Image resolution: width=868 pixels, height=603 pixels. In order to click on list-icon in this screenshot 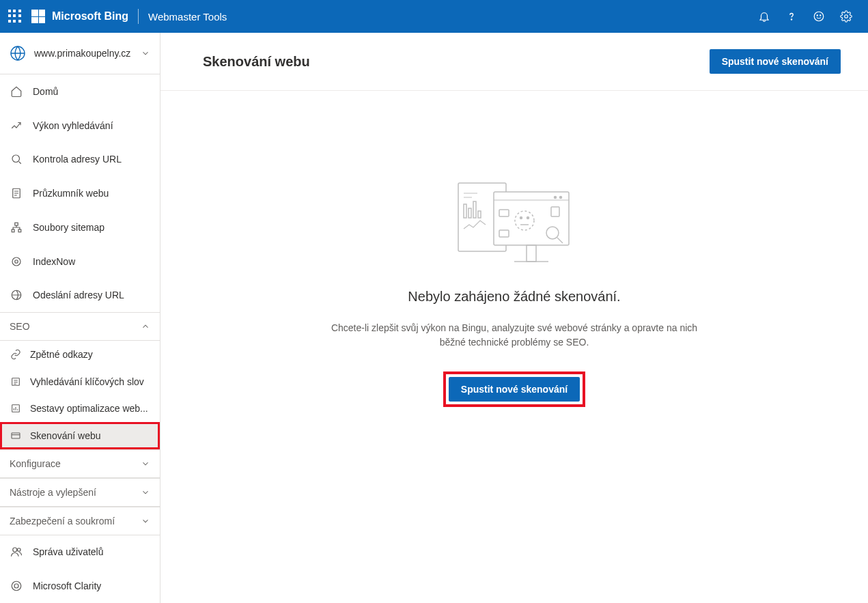, I will do `click(16, 382)`.